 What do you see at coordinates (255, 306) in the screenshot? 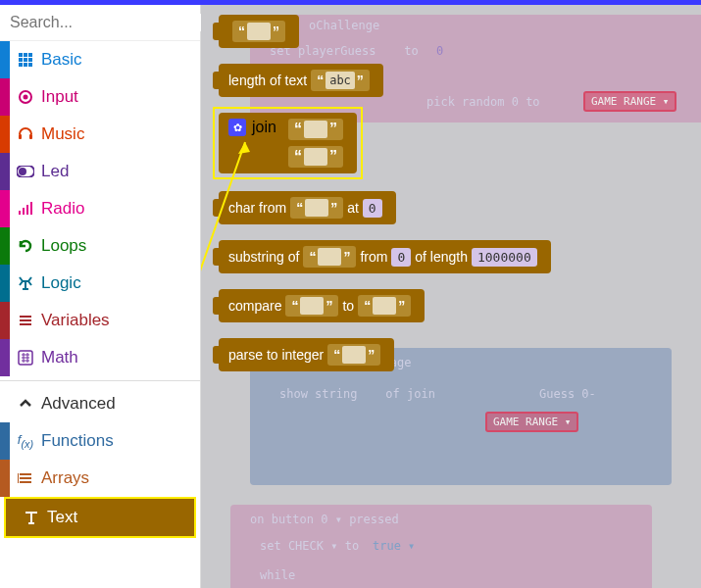
I see `block-label: compare` at bounding box center [255, 306].